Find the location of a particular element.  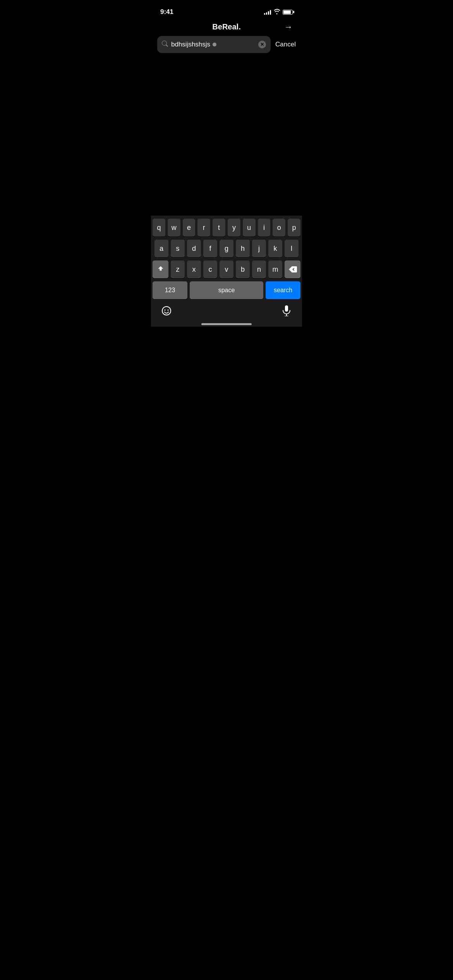

key-b: b is located at coordinates (243, 269).